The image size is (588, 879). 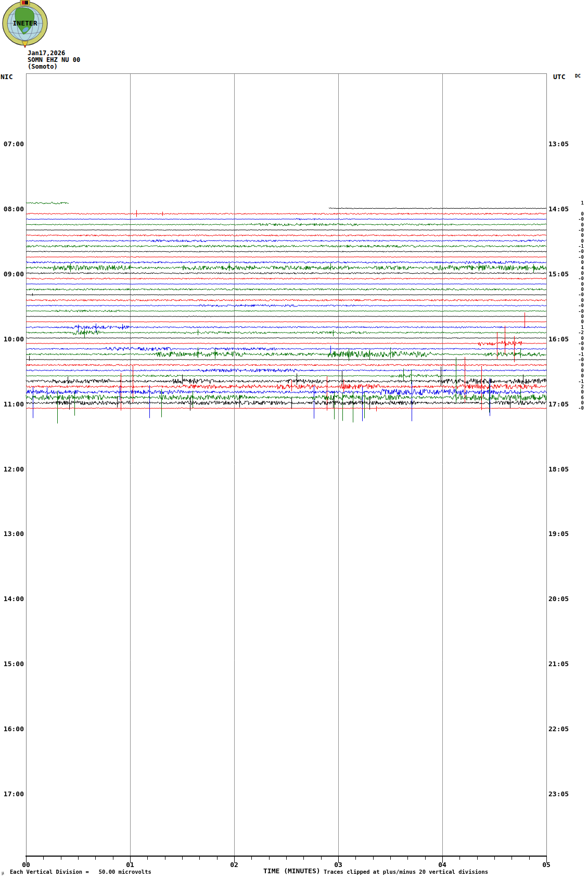 I want to click on left-time-label: 17:00, so click(x=12, y=794).